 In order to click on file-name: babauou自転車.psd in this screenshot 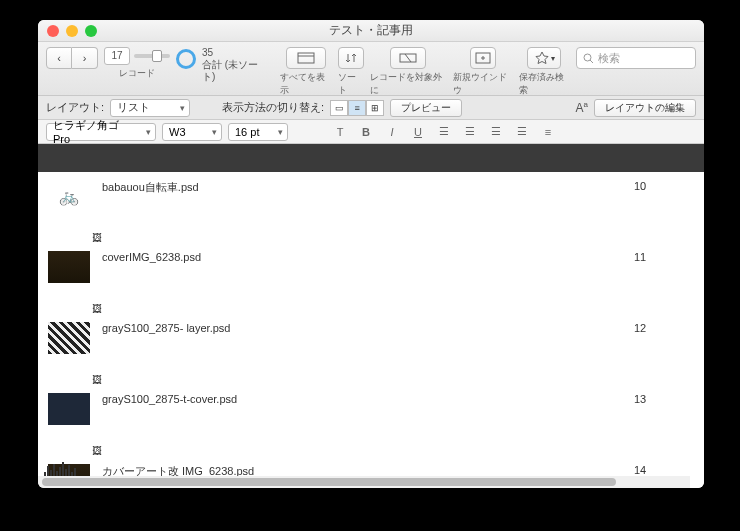, I will do `click(368, 188)`.